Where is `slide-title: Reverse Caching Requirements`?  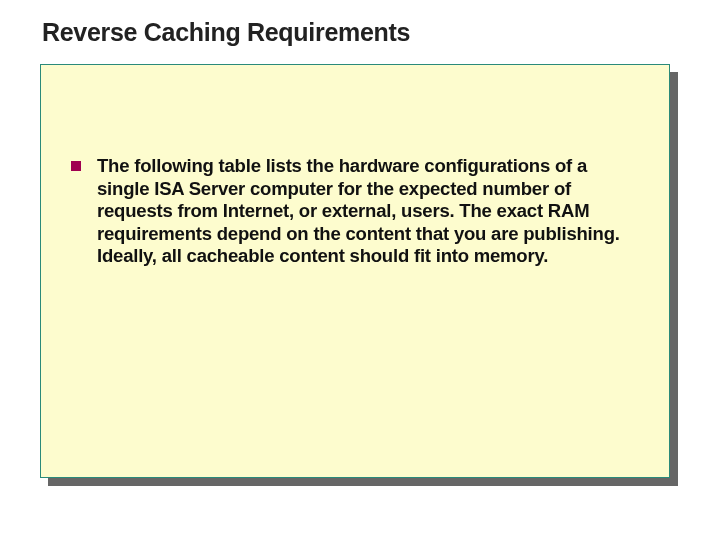
slide-title: Reverse Caching Requirements is located at coordinates (226, 32).